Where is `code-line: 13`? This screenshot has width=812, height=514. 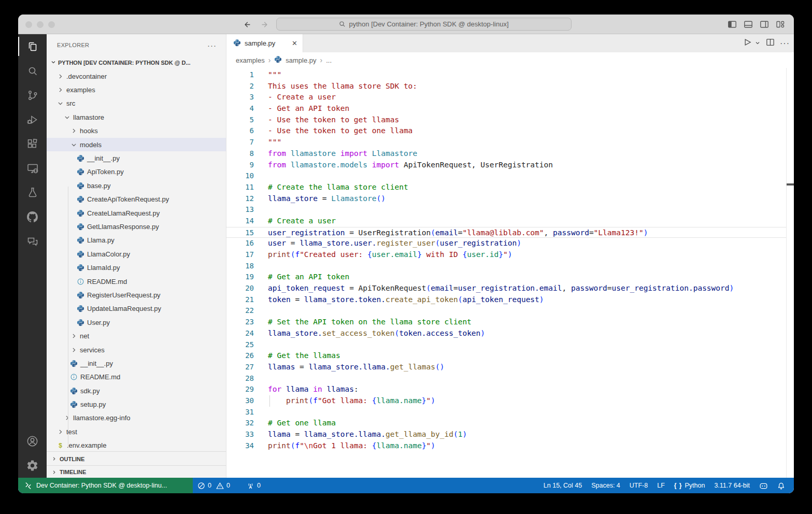
code-line: 13 is located at coordinates (510, 210).